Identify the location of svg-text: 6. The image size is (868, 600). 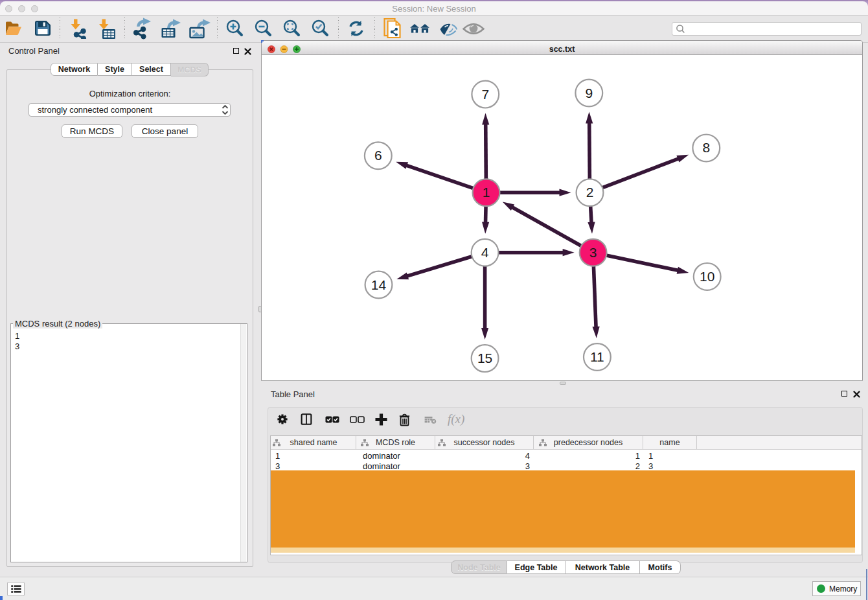
(378, 156).